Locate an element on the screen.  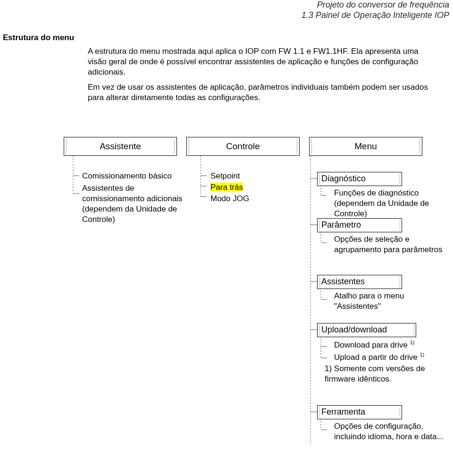
box-upload-download: Upload/download is located at coordinates (367, 330).